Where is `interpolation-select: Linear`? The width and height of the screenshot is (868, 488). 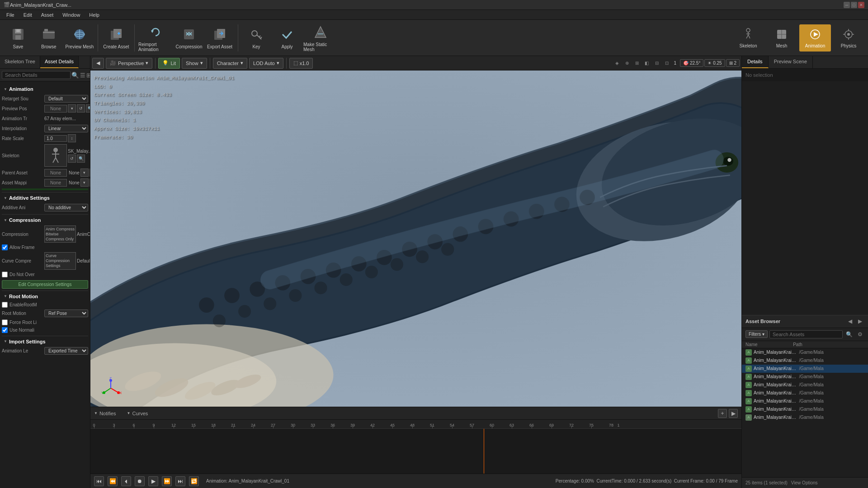
interpolation-select: Linear is located at coordinates (66, 128).